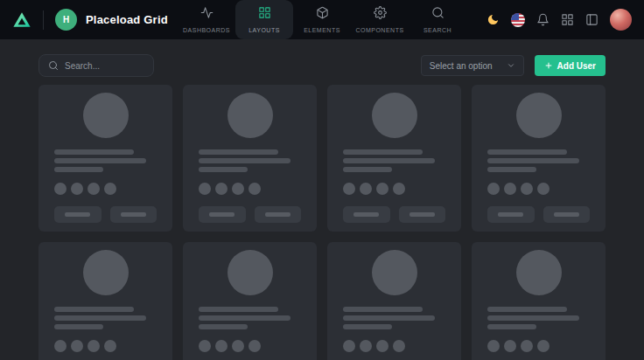 The height and width of the screenshot is (360, 644). Describe the element at coordinates (494, 19) in the screenshot. I see `moon-icon` at that location.